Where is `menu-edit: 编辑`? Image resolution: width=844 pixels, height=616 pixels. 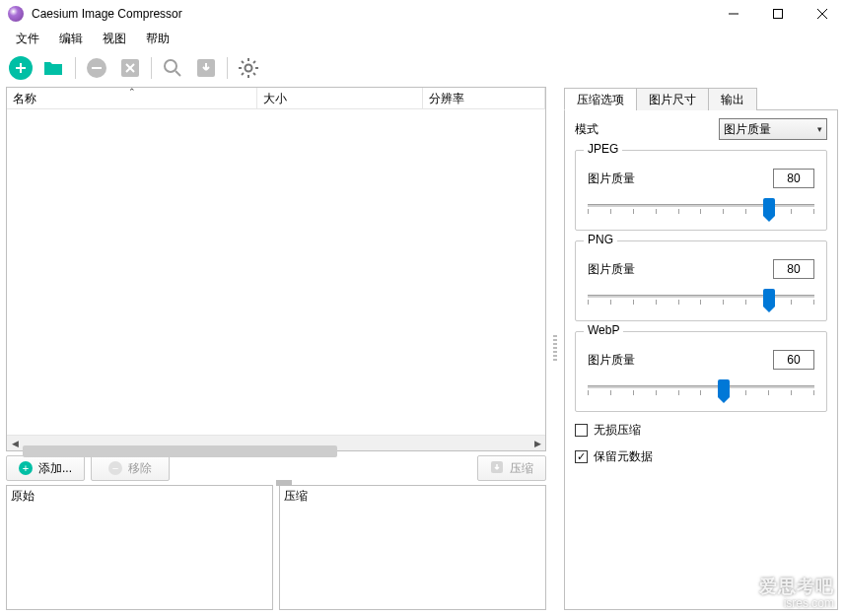
menu-edit: 编辑 is located at coordinates (71, 39).